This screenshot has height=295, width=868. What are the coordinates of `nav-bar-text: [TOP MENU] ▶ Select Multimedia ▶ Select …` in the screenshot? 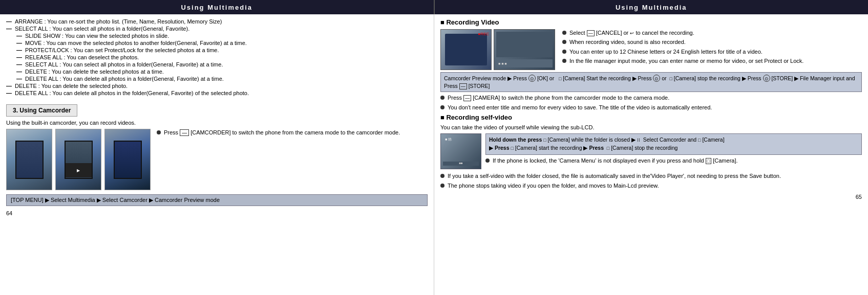 It's located at (115, 200).